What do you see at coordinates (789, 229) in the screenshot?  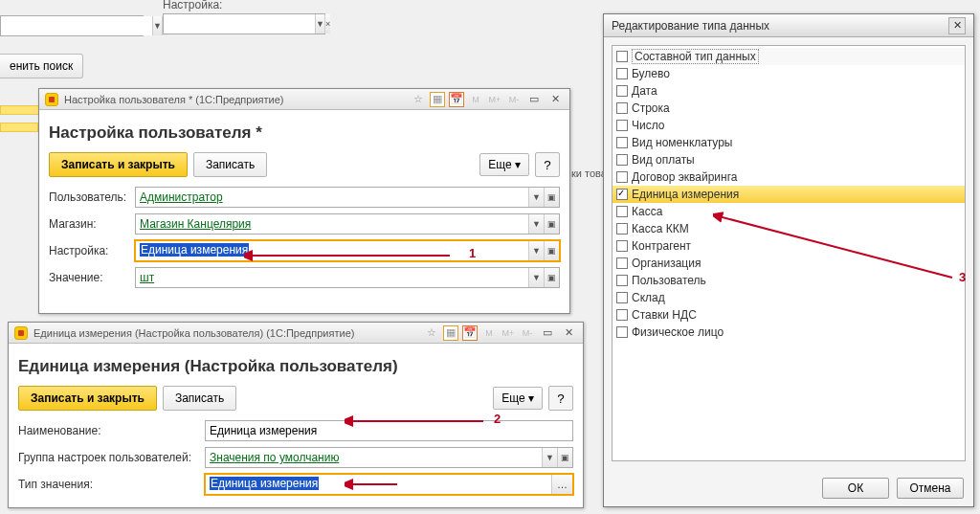 I see `type-item: Касса ККМ` at bounding box center [789, 229].